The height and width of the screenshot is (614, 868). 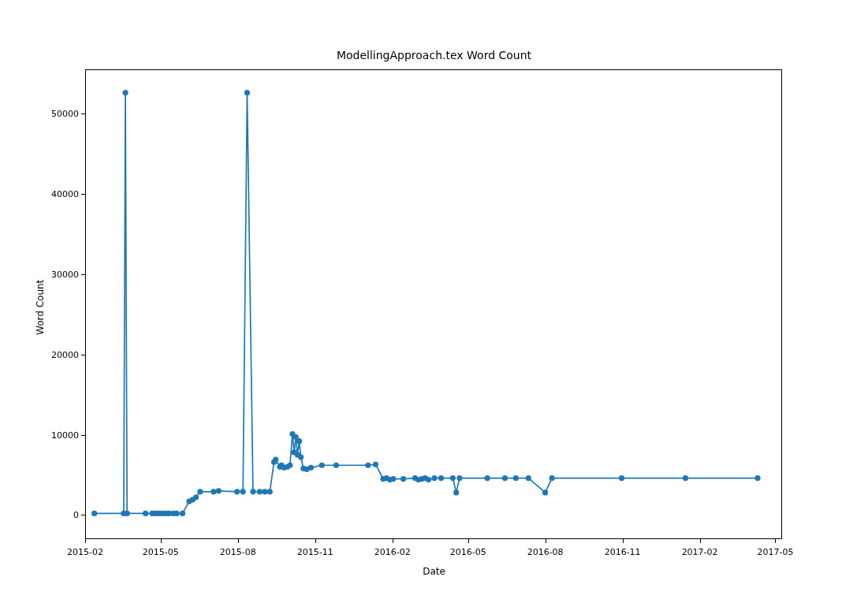 I want to click on x-tick-label: 2015-05, so click(x=161, y=552).